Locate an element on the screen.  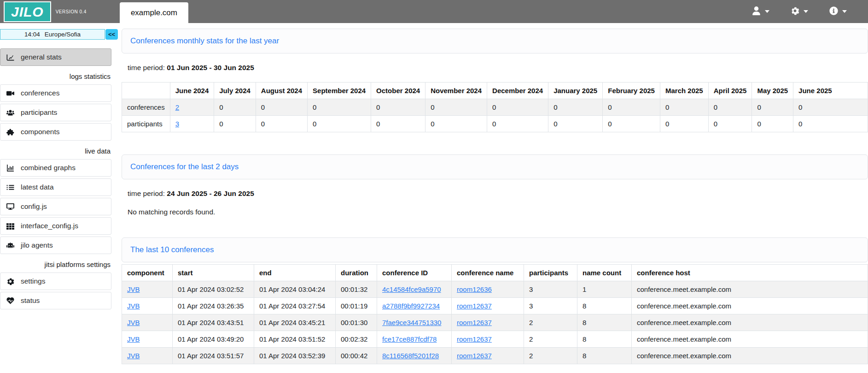
row-label: conferences is located at coordinates (146, 107).